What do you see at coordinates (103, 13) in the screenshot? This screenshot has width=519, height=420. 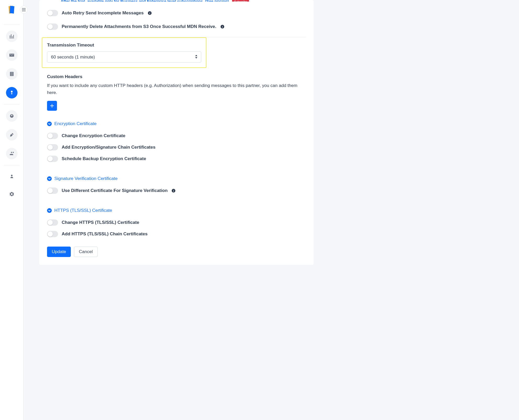 I see `auto-retry-label: Auto Retry Send Incomplete Messages` at bounding box center [103, 13].